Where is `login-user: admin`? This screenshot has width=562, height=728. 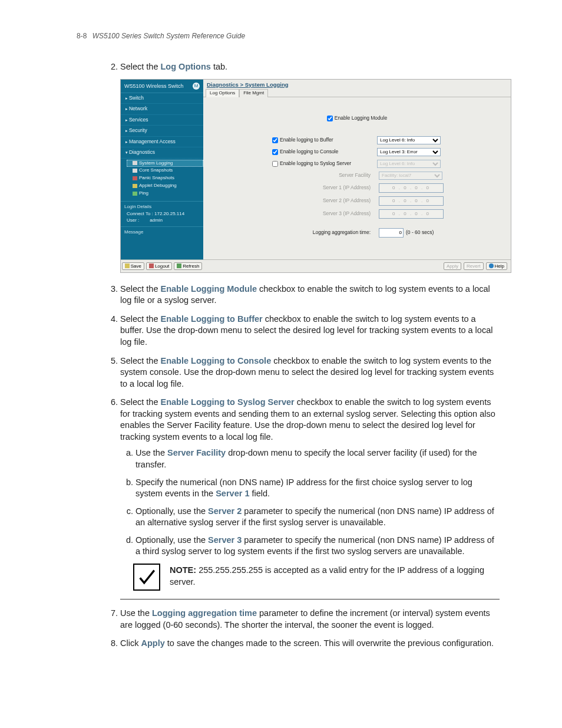
login-user: admin is located at coordinates (156, 220).